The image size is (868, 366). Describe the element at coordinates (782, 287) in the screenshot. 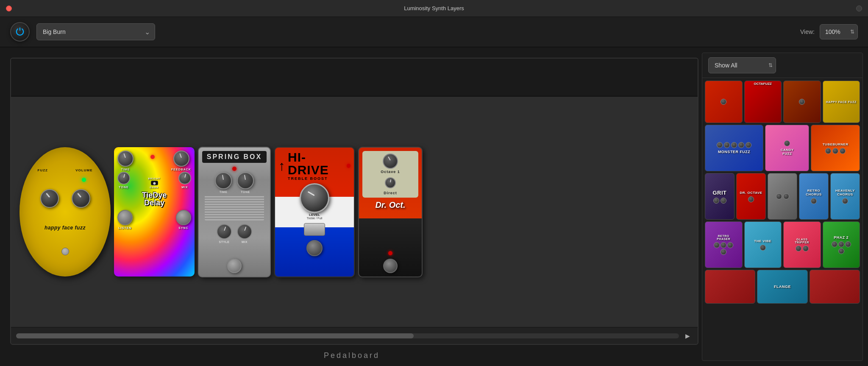

I see `effects-row-4: FLANGE` at that location.